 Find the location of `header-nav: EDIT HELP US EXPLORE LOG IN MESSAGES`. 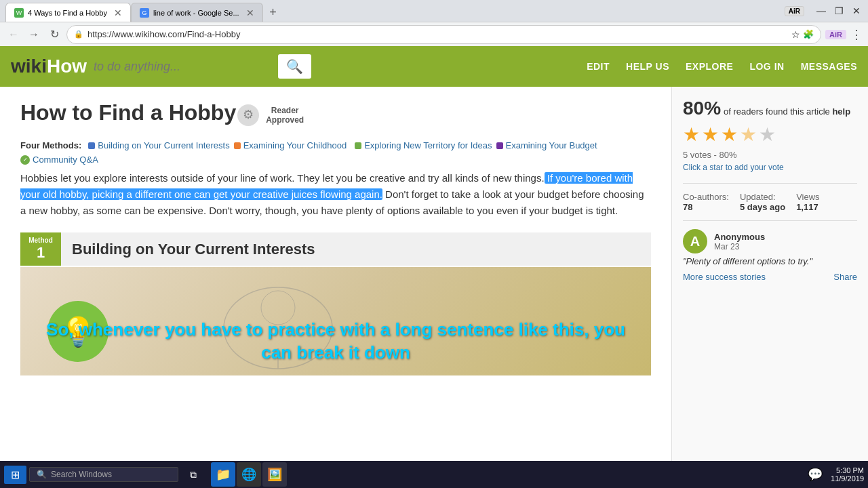

header-nav: EDIT HELP US EXPLORE LOG IN MESSAGES is located at coordinates (722, 66).